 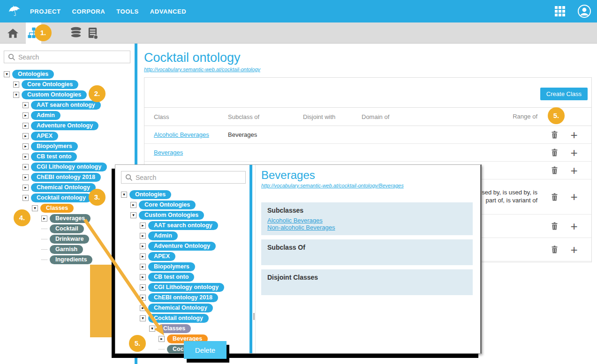 I want to click on tree-node-ingredients: Ingredients, so click(x=71, y=260).